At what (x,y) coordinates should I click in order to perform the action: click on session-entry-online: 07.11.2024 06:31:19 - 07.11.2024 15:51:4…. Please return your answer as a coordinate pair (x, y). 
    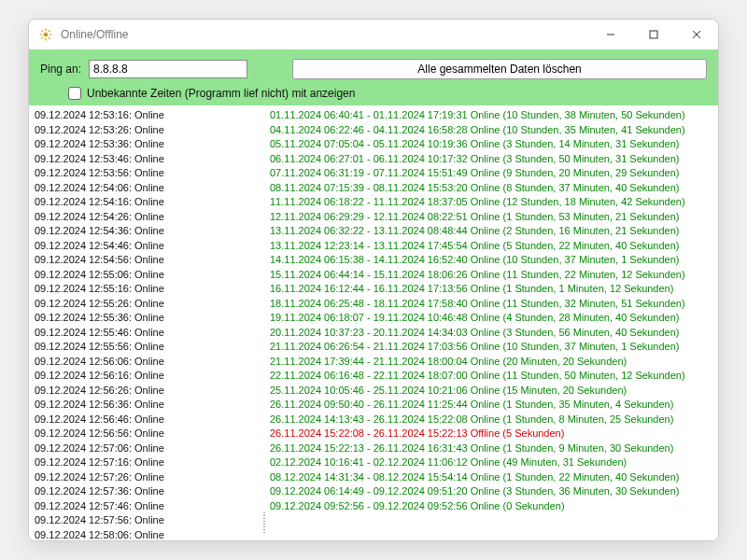
    Looking at the image, I should click on (491, 174).